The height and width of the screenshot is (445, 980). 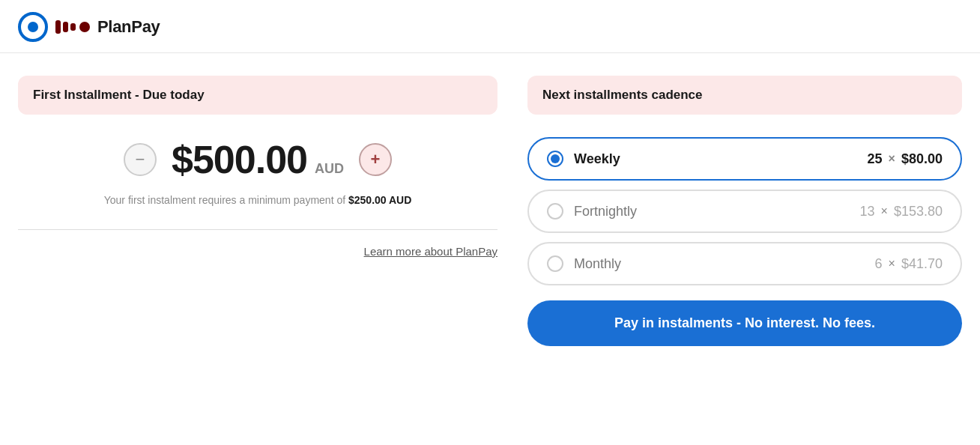 I want to click on learn-more-link: Learn more about PlanPay, so click(x=258, y=252).